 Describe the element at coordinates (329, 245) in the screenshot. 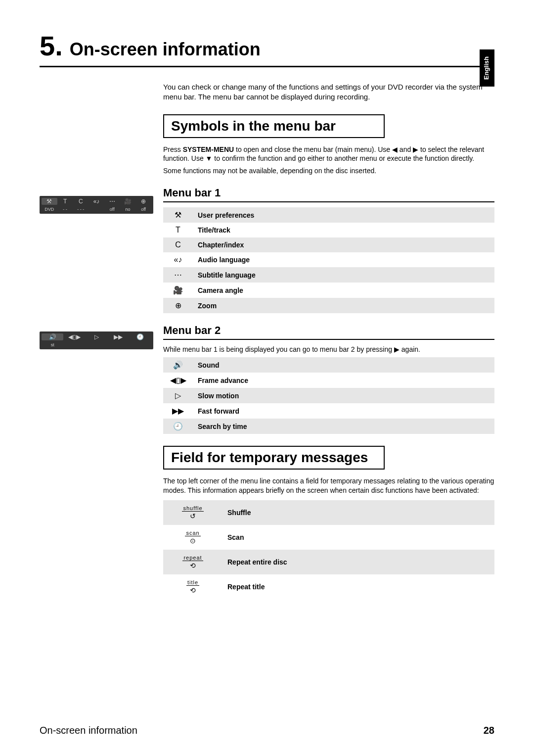

I see `table-row: CChapter/index` at that location.